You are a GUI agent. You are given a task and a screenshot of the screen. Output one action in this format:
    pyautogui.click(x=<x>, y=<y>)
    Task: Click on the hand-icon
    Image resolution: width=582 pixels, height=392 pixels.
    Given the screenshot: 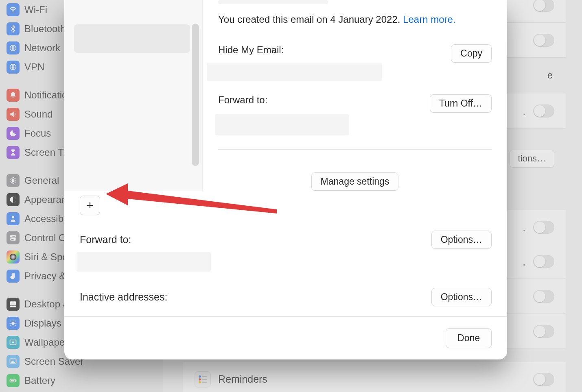 What is the action you would take?
    pyautogui.click(x=13, y=276)
    